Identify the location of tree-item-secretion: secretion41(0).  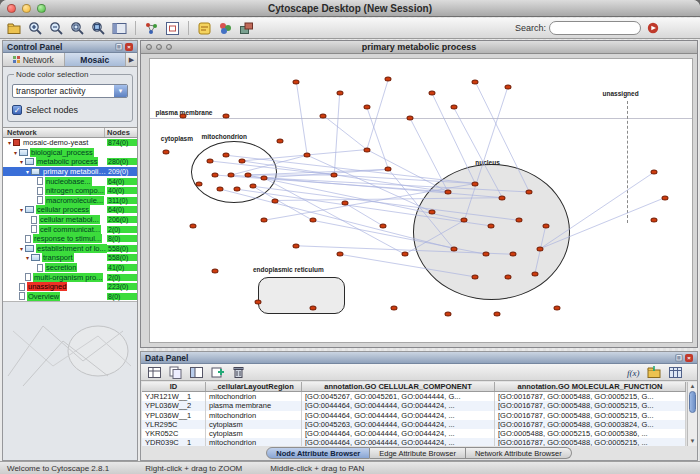
(70, 268).